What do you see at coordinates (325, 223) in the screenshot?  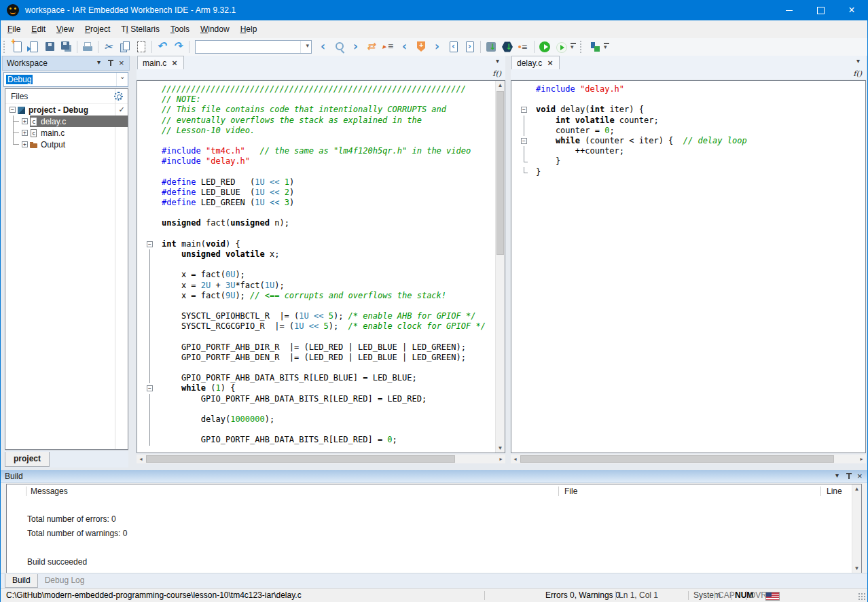 I see `code-line: unsigned fact(unsigned n);` at bounding box center [325, 223].